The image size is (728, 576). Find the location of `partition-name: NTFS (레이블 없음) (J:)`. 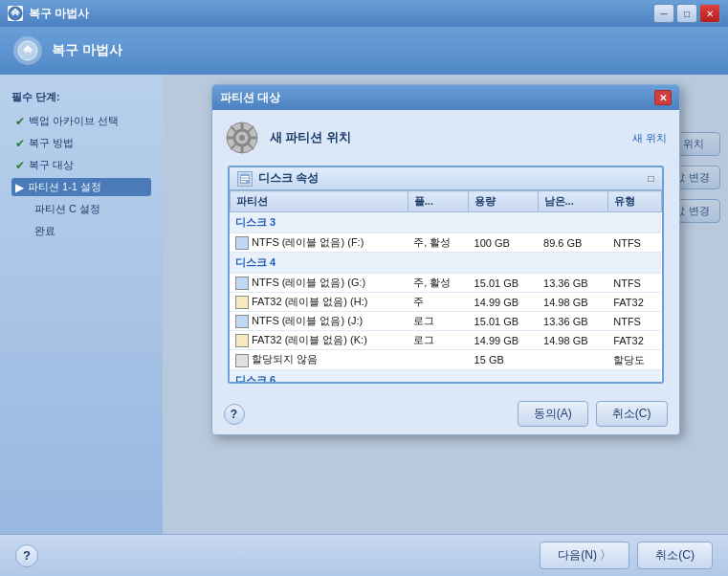

partition-name: NTFS (레이블 없음) (J:) is located at coordinates (319, 321).